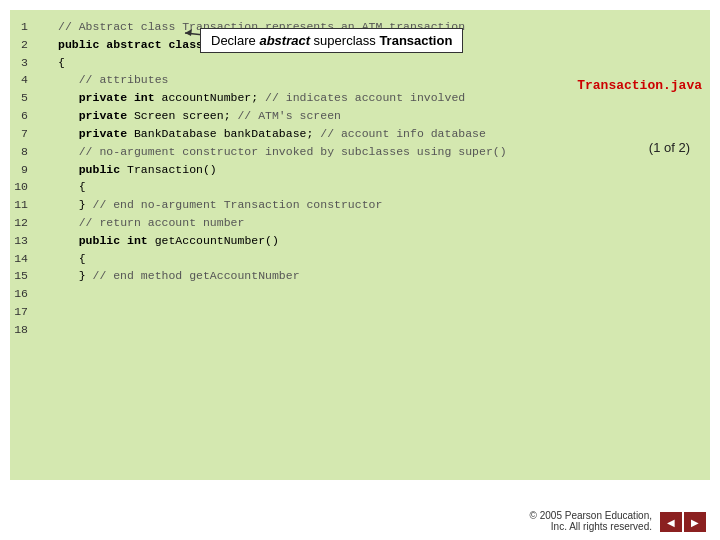 The image size is (720, 540). Describe the element at coordinates (670, 148) in the screenshot. I see `page-info: (1 of 2)` at that location.